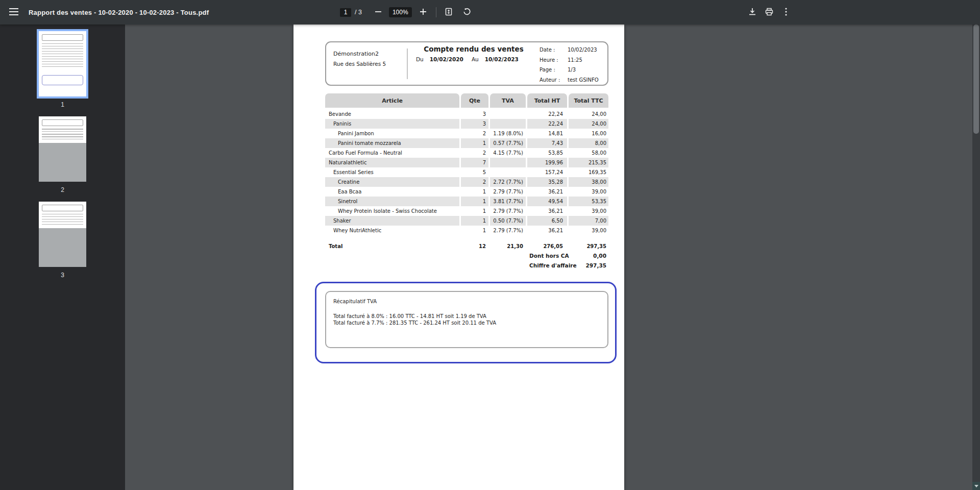 This screenshot has height=490, width=980. What do you see at coordinates (553, 60) in the screenshot?
I see `meta-label: Heure :` at bounding box center [553, 60].